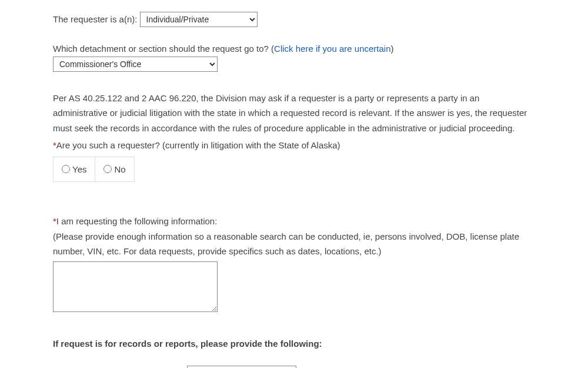 This screenshot has width=588, height=368. What do you see at coordinates (294, 367) in the screenshot?
I see `incident-case-field: DPS Incident/Case#:` at bounding box center [294, 367].